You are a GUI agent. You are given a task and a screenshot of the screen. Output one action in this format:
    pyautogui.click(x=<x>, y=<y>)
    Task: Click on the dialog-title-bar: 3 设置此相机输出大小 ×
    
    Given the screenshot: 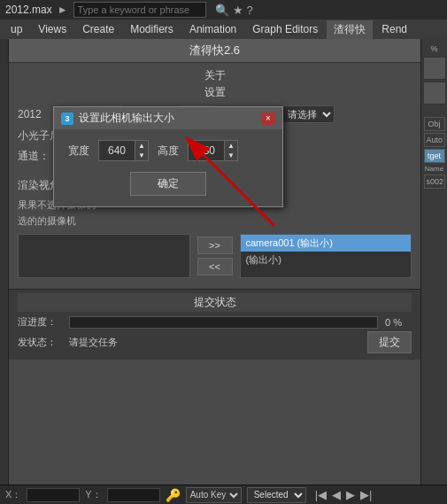 What is the action you would take?
    pyautogui.click(x=168, y=119)
    